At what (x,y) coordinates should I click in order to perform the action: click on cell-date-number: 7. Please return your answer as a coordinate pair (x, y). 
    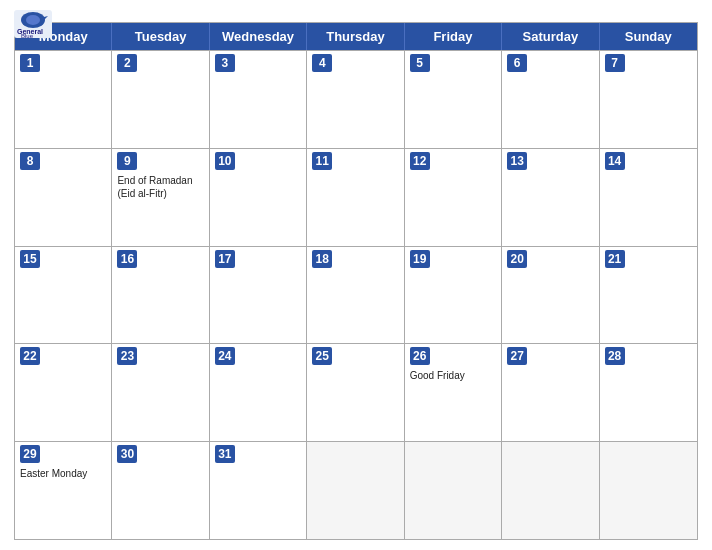
    Looking at the image, I should click on (615, 63).